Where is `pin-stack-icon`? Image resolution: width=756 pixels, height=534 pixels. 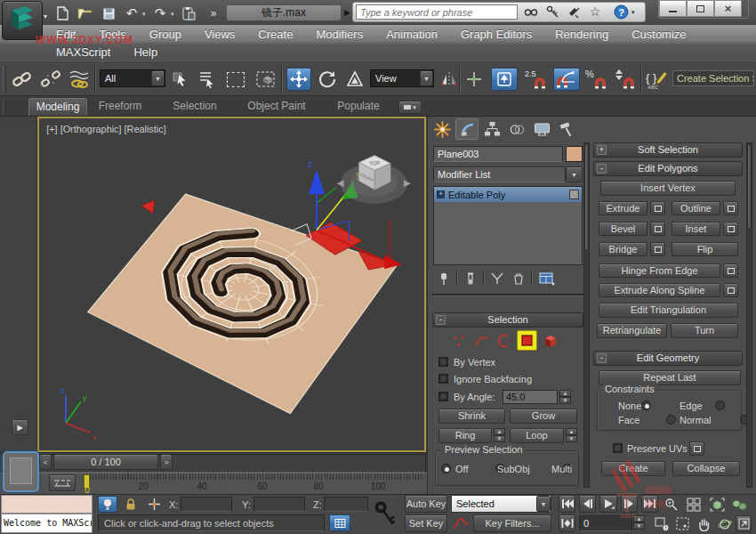
pin-stack-icon is located at coordinates (444, 279).